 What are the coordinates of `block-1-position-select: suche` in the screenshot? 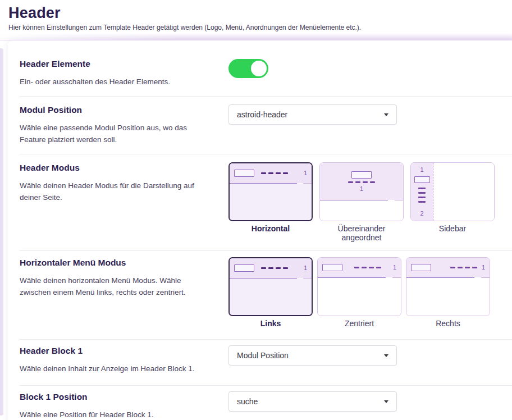 It's located at (313, 401).